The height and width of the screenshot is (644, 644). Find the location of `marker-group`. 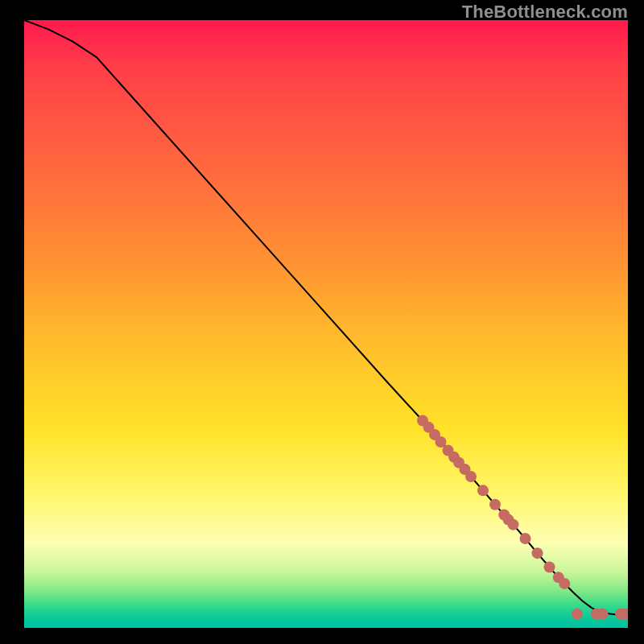

marker-group is located at coordinates (522, 518).